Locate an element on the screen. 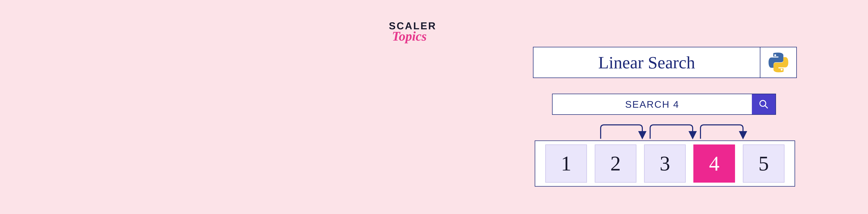 The height and width of the screenshot is (214, 868). python-icon is located at coordinates (778, 63).